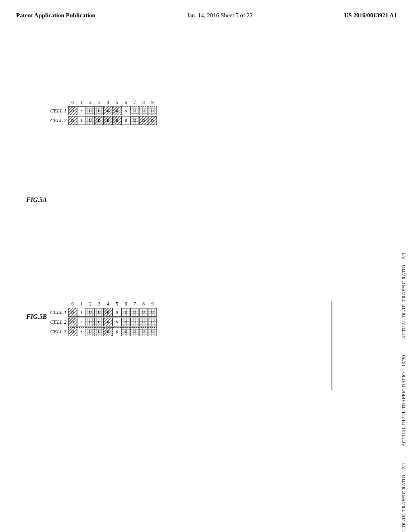 The height and width of the screenshot is (532, 413). I want to click on fig5b-cell1-slot8: U, so click(144, 312).